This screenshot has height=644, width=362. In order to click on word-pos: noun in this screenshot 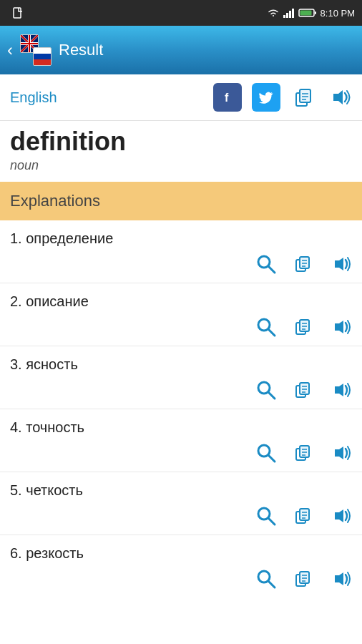, I will do `click(181, 169)`.